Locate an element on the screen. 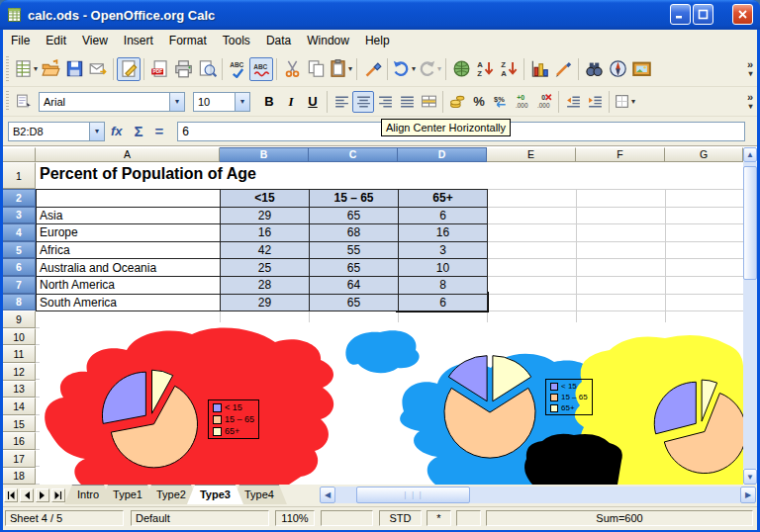 The height and width of the screenshot is (532, 760). borders-button: ▾ is located at coordinates (624, 102).